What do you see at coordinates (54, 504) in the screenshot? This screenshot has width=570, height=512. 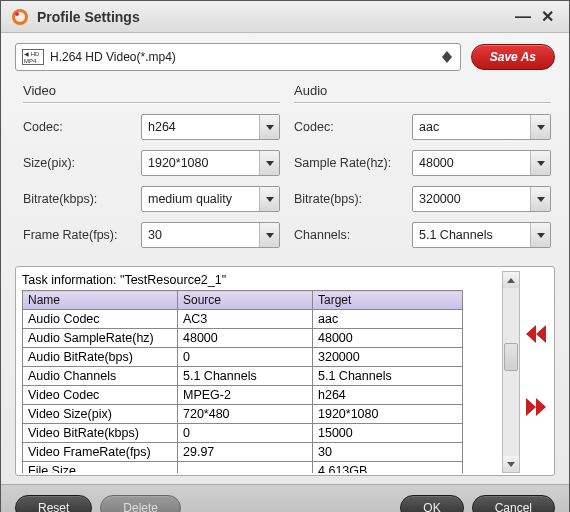 I see `reset-button: Reset` at bounding box center [54, 504].